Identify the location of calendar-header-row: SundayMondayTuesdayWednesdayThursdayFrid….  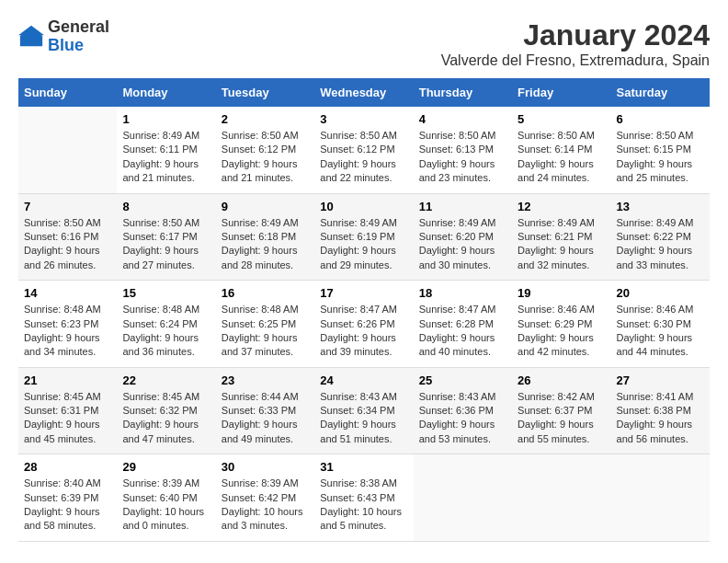
(364, 92).